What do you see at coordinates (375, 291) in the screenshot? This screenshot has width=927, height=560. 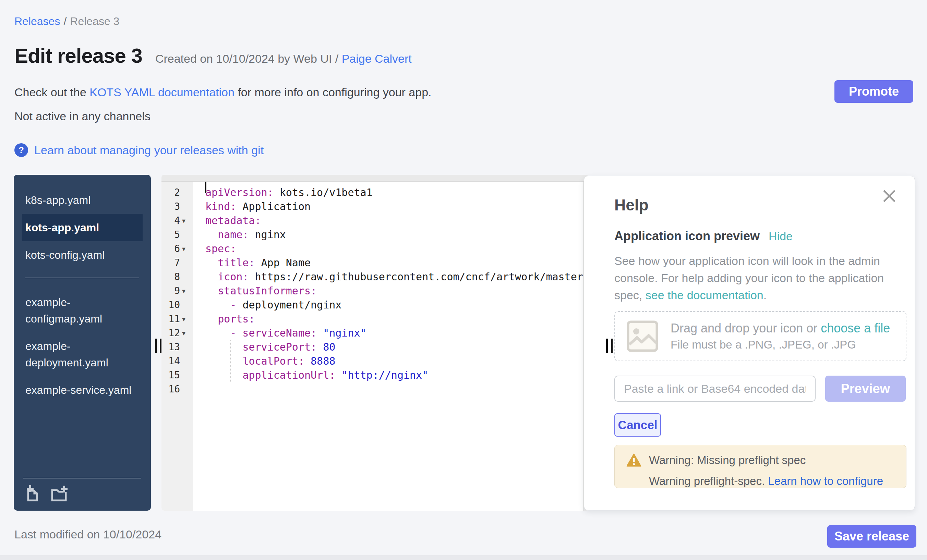 I see `code-line-9: 9▾ statusInformers:` at bounding box center [375, 291].